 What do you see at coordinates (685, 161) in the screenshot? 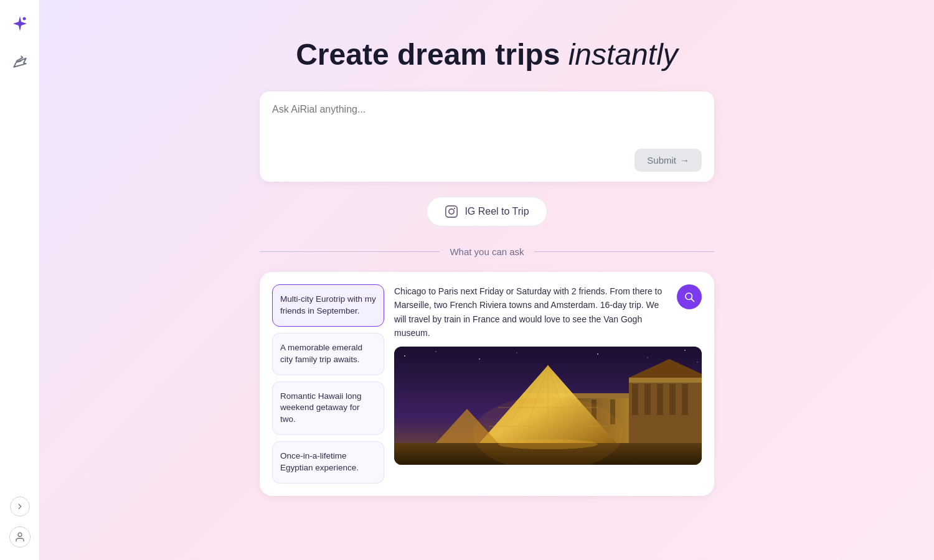
I see `submit-arrow-icon: →` at bounding box center [685, 161].